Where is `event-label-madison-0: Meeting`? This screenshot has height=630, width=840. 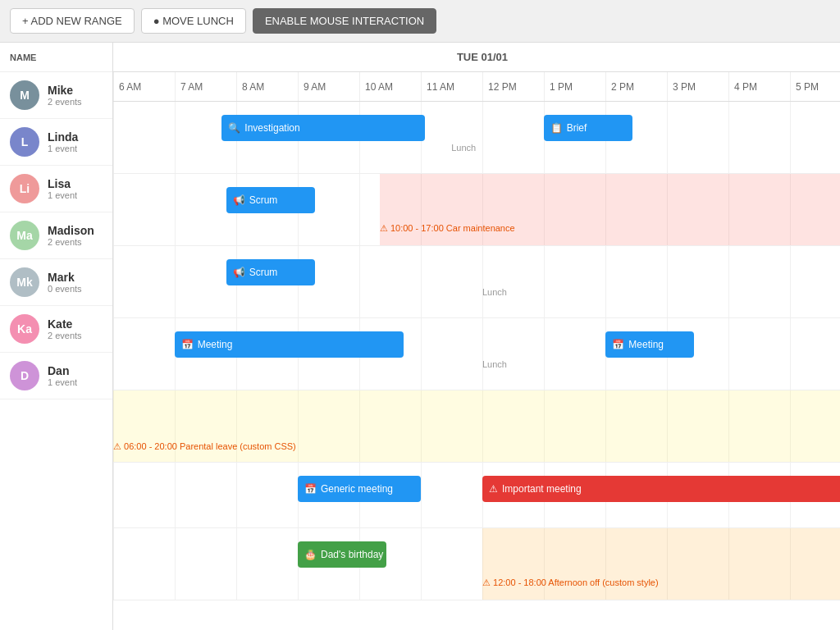 event-label-madison-0: Meeting is located at coordinates (215, 345).